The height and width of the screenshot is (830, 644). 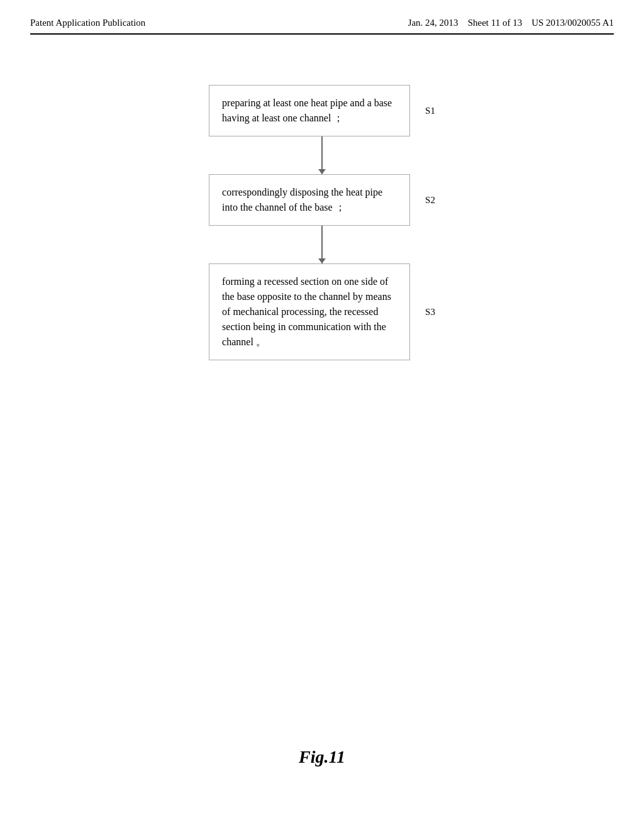 What do you see at coordinates (430, 200) in the screenshot?
I see `step-s2-label: S2` at bounding box center [430, 200].